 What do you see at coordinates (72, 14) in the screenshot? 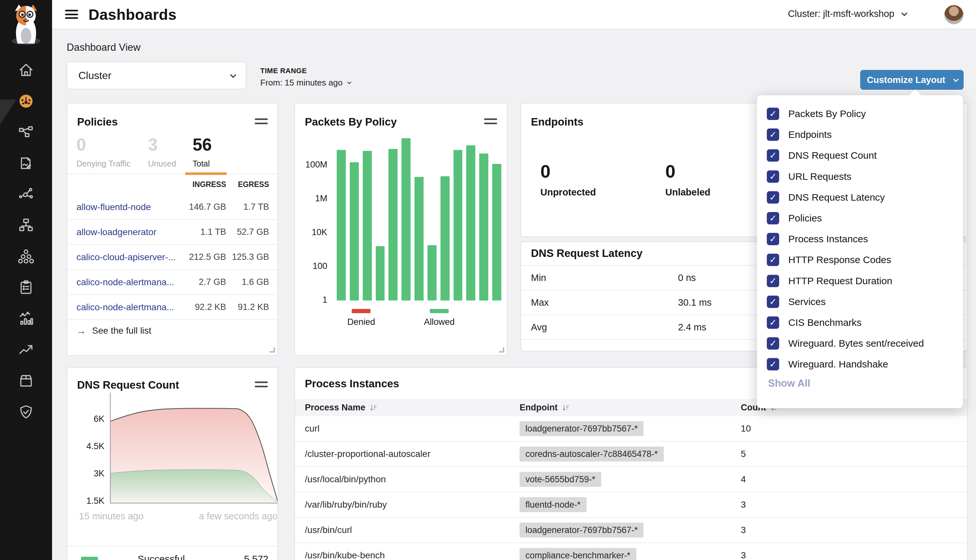
I see `menu-hamburger-icon` at bounding box center [72, 14].